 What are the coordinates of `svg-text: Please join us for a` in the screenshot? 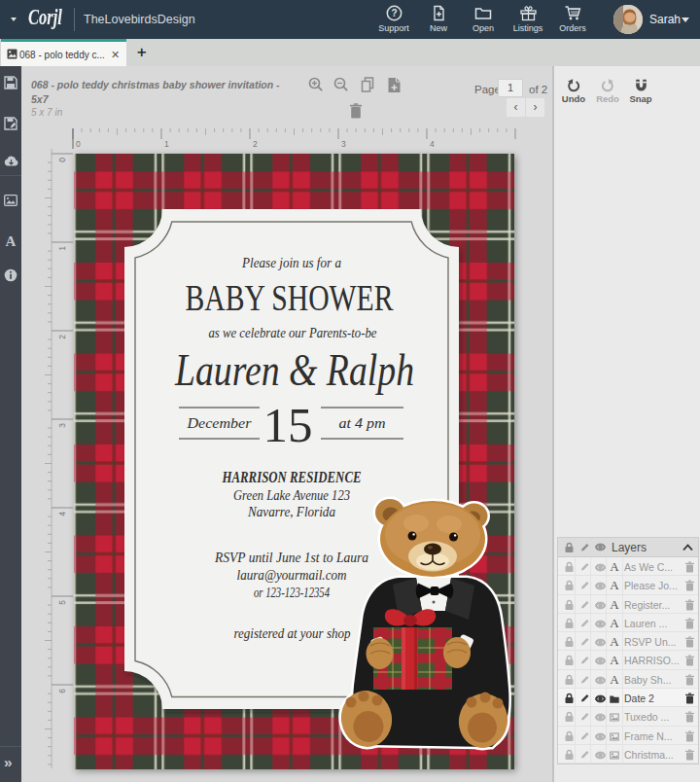 It's located at (292, 263).